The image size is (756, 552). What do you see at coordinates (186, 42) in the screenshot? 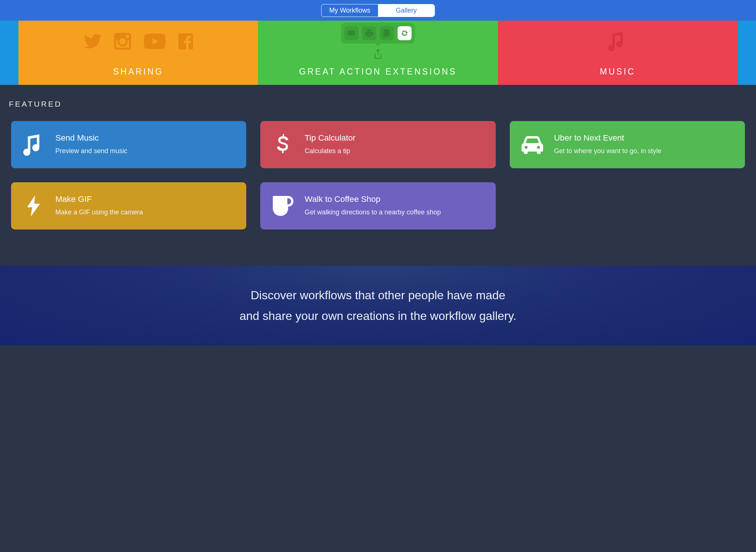
I see `facebook-icon` at bounding box center [186, 42].